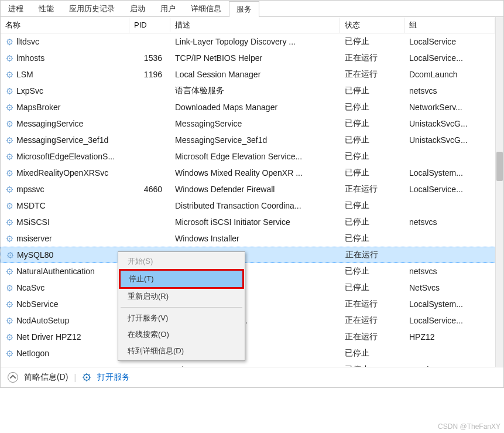 This screenshot has width=504, height=433. I want to click on service-row: MSiSCSIMicrosoft iSCSI Initiator Service…, so click(252, 222).